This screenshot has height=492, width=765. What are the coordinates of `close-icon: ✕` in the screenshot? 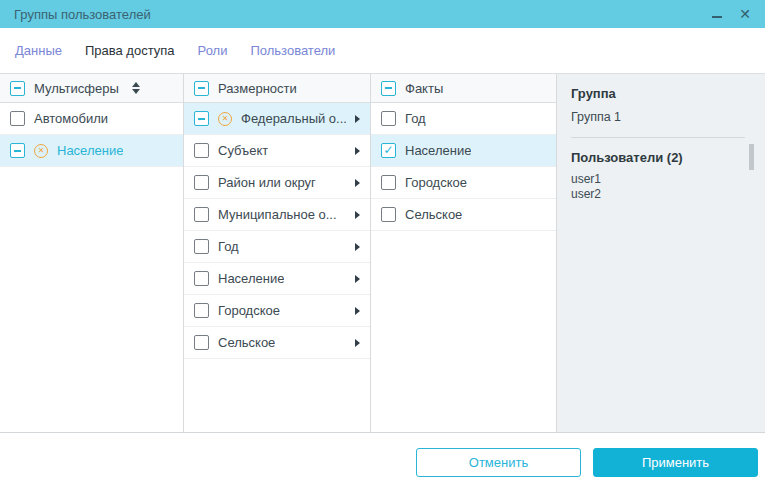 It's located at (745, 14).